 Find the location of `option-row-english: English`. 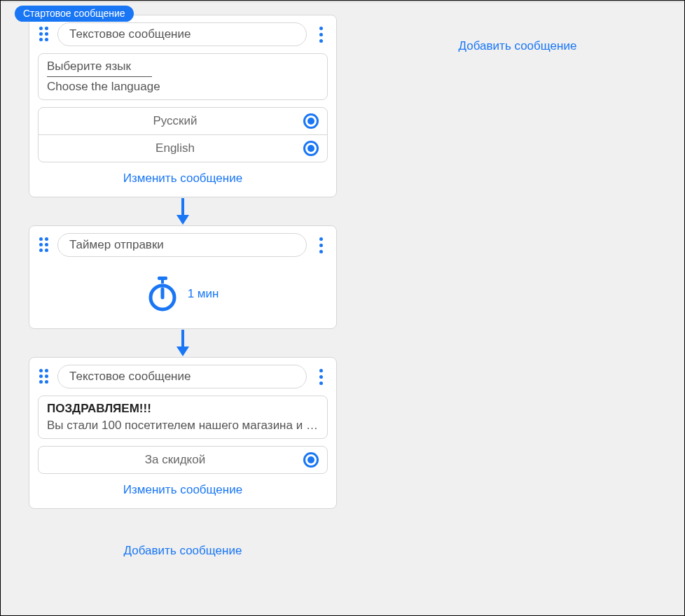

option-row-english: English is located at coordinates (183, 148).